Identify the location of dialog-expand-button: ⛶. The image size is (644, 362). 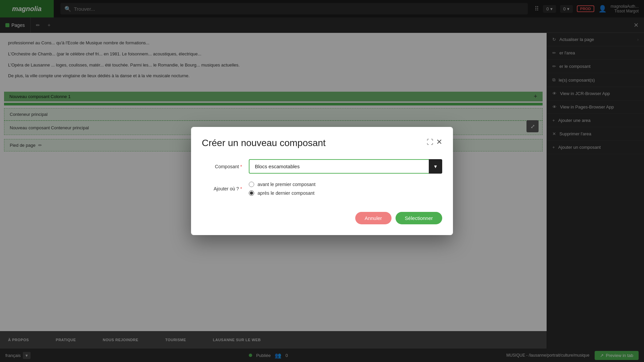
(430, 142).